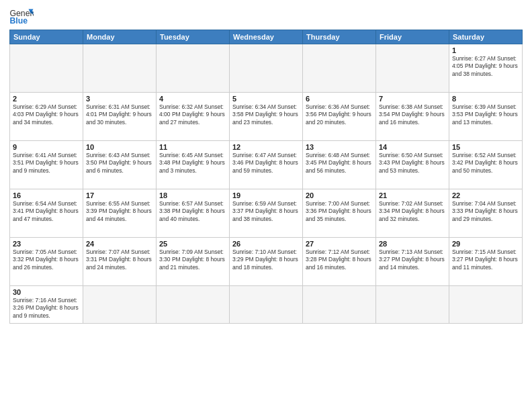 This screenshot has width=532, height=411. What do you see at coordinates (193, 165) in the screenshot?
I see `calendar-cell: 11Sunrise: 6:45 AM Sunset: 3:48 PM Dayli…` at bounding box center [193, 165].